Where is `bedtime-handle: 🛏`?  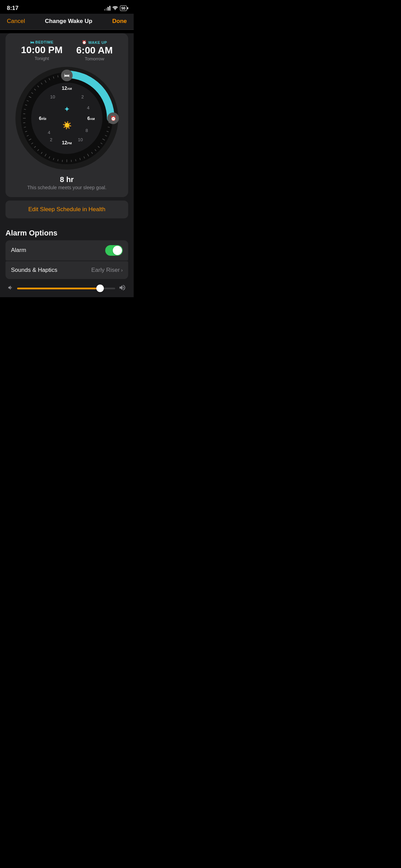
bedtime-handle: 🛏 is located at coordinates (67, 75).